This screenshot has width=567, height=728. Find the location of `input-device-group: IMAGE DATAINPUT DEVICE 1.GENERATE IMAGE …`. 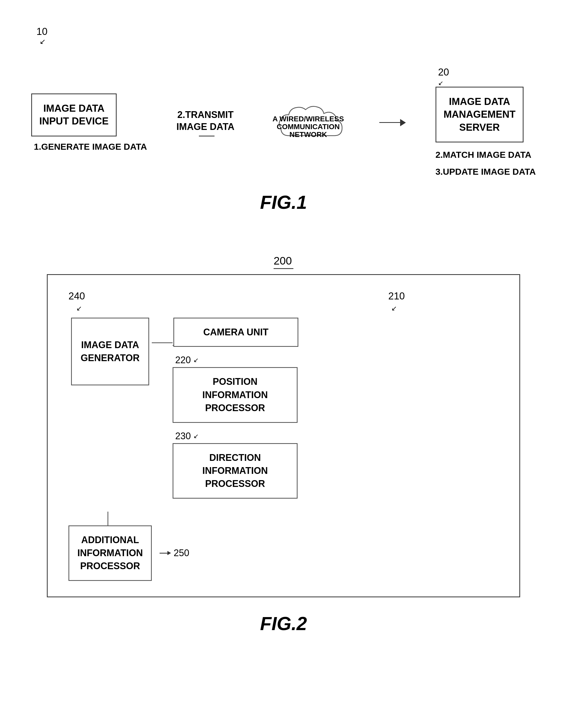

input-device-group: IMAGE DATAINPUT DEVICE 1.GENERATE IMAGE … is located at coordinates (89, 123).